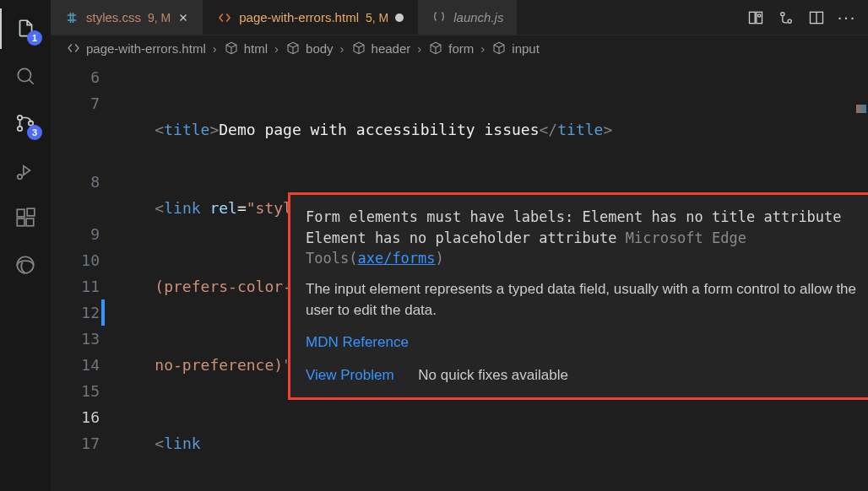  What do you see at coordinates (357, 343) in the screenshot?
I see `mdn-reference-link: MDN Reference` at bounding box center [357, 343].